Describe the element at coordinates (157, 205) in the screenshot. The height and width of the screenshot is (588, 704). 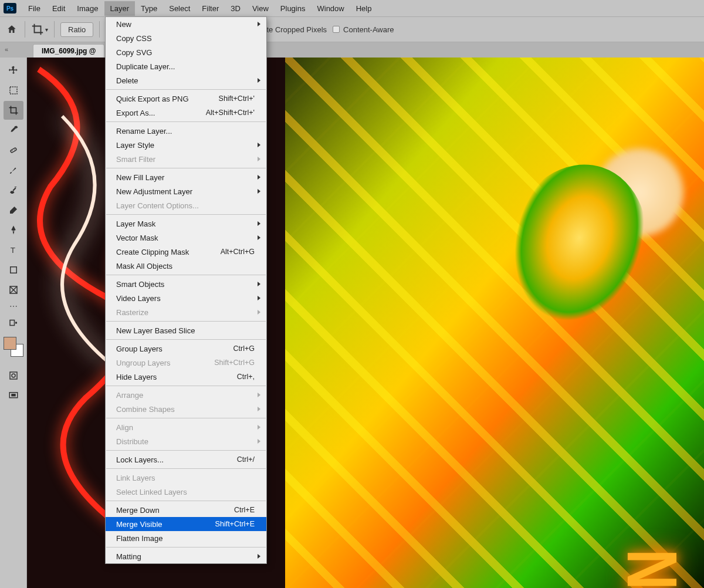
I see `menuitem-label: Layer Content Options...` at that location.